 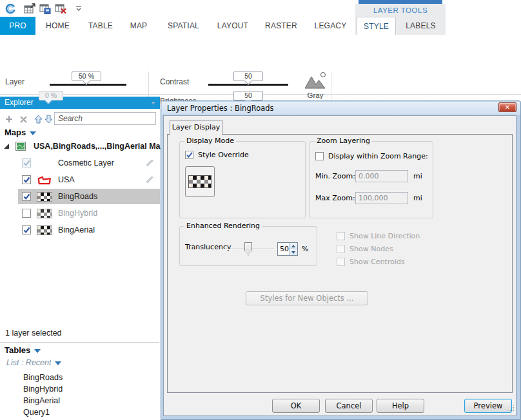 I want to click on layer-tools-contextual-label: LAYER TOOLS, so click(x=400, y=10).